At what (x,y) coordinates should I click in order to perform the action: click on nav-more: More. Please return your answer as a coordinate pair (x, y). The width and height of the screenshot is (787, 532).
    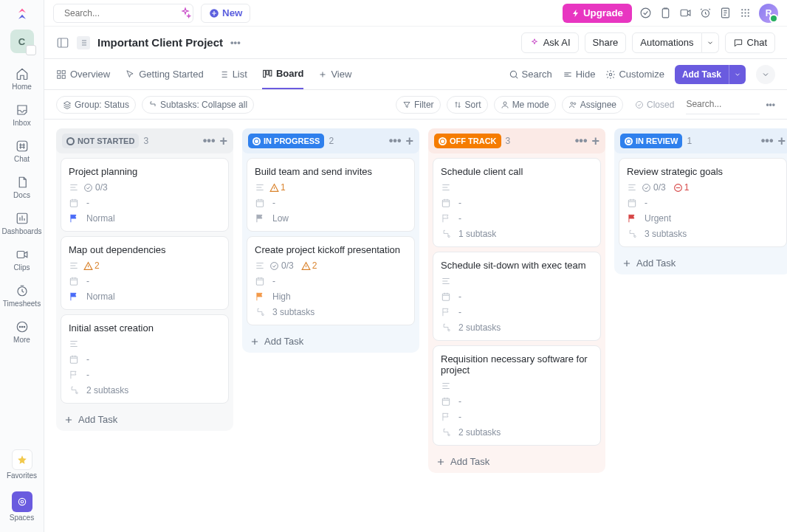
    Looking at the image, I should click on (22, 332).